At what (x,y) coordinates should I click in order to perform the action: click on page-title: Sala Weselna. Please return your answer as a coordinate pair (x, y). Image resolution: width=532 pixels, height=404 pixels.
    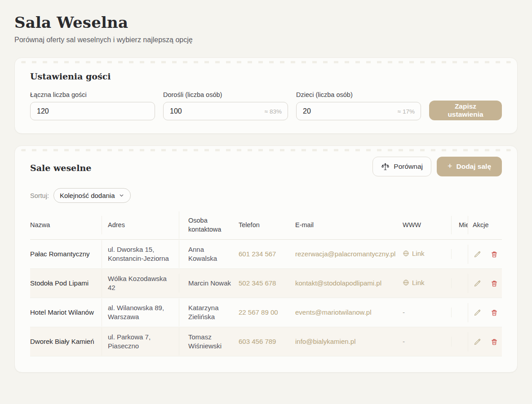
    Looking at the image, I should click on (266, 22).